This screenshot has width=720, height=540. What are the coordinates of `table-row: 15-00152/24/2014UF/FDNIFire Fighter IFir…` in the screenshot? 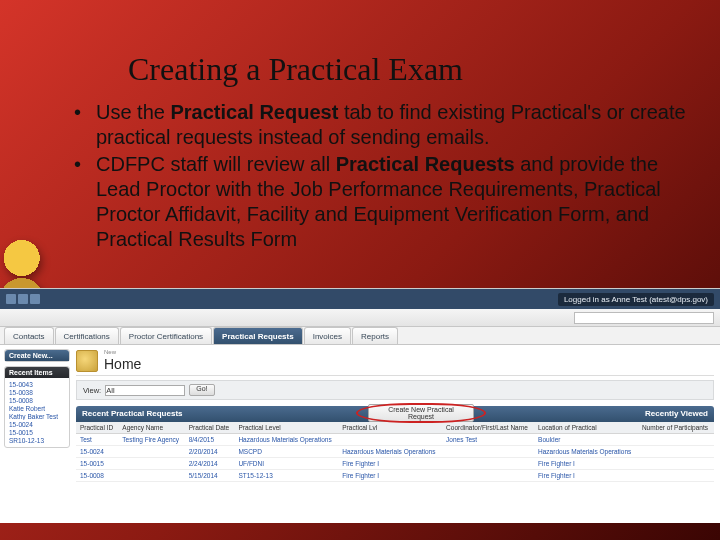 It's located at (395, 464).